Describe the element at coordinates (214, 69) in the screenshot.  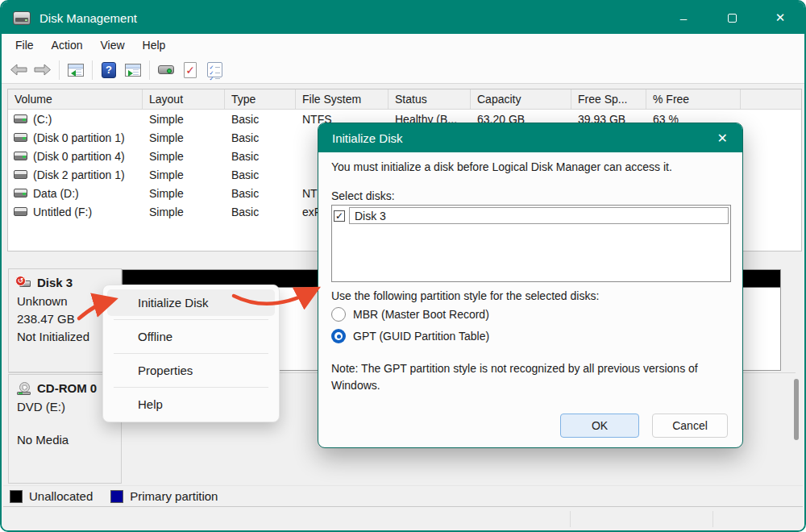
I see `checklist-icon: ✓ ✓ ✓` at that location.